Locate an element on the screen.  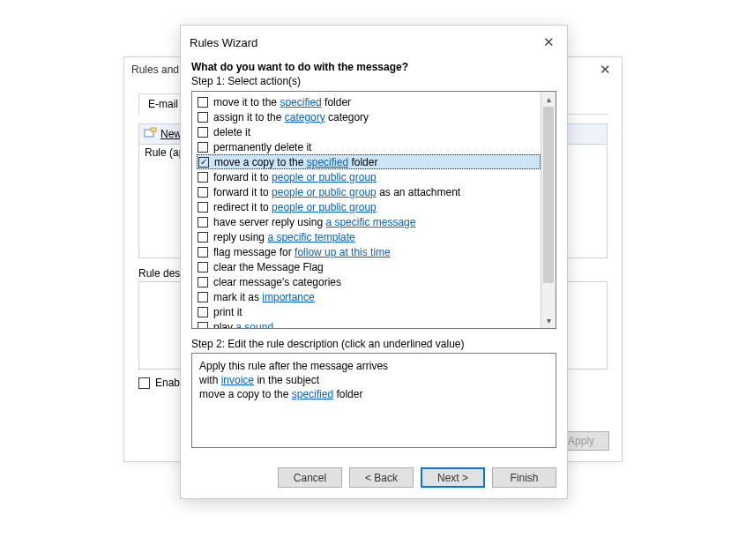
action-label: assign it to the category category is located at coordinates (291, 117).